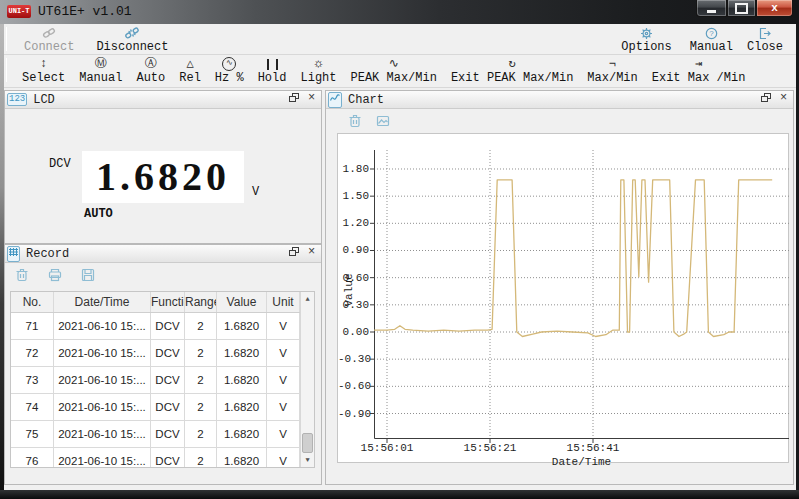 This screenshot has height=499, width=799. I want to click on app-logo: UNI-T, so click(19, 12).